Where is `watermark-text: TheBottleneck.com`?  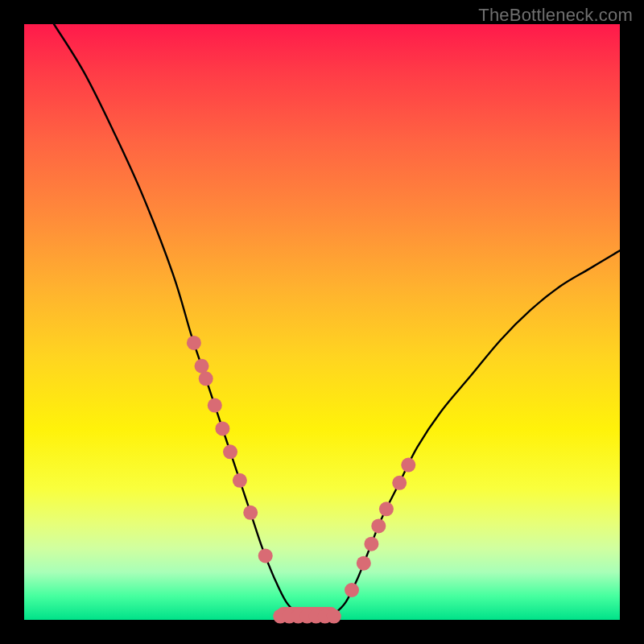 watermark-text: TheBottleneck.com is located at coordinates (555, 15).